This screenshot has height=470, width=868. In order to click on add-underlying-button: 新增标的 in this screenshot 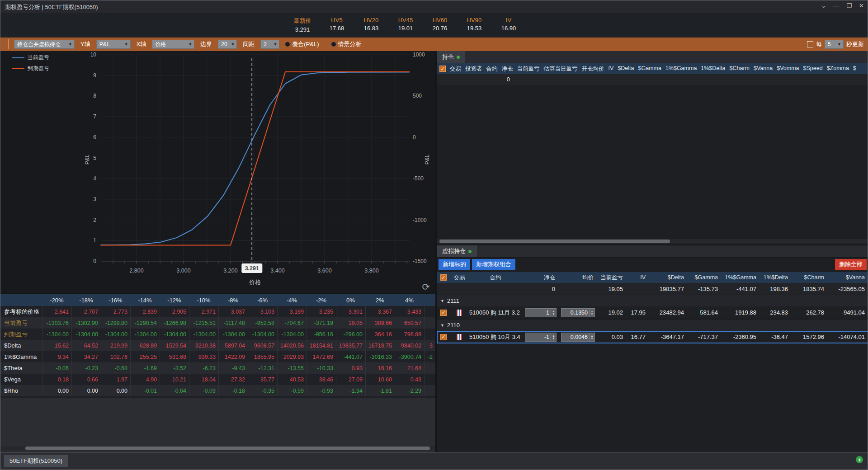, I will do `click(454, 264)`.